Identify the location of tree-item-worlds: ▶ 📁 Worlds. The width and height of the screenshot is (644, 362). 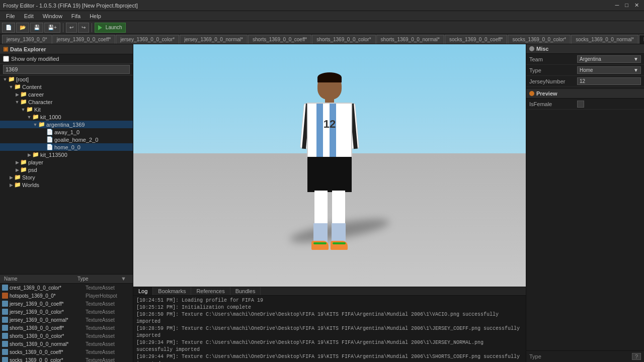
(66, 185).